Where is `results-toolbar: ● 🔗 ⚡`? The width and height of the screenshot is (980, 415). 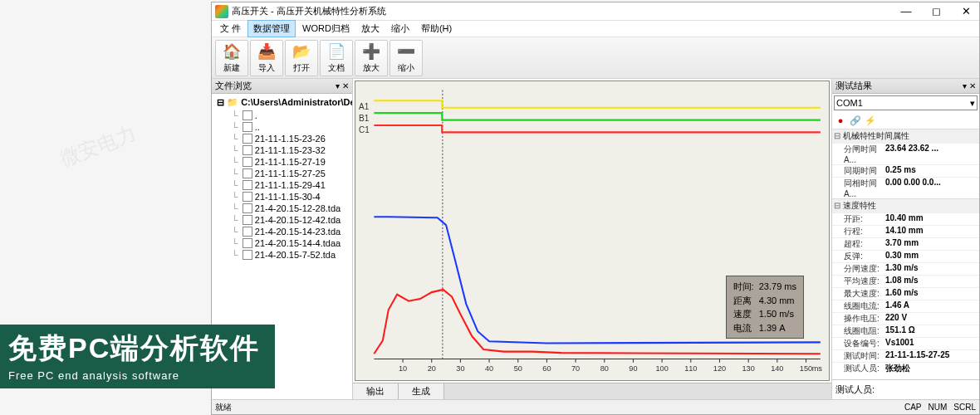
results-toolbar: ● 🔗 ⚡ is located at coordinates (905, 120).